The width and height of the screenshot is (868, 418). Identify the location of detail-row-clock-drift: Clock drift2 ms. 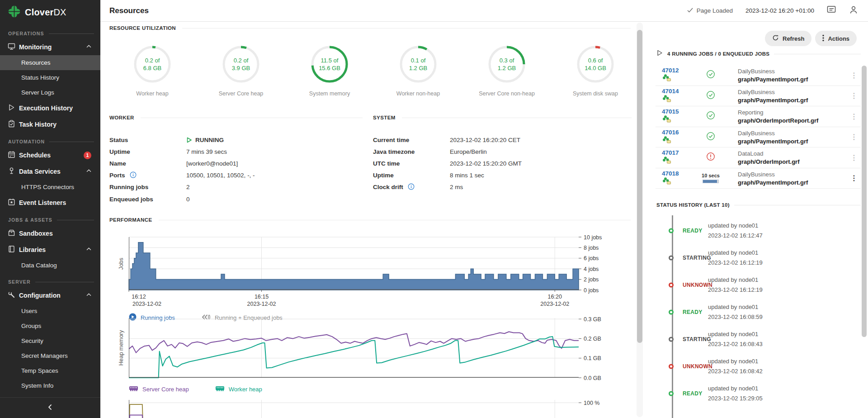
(502, 187).